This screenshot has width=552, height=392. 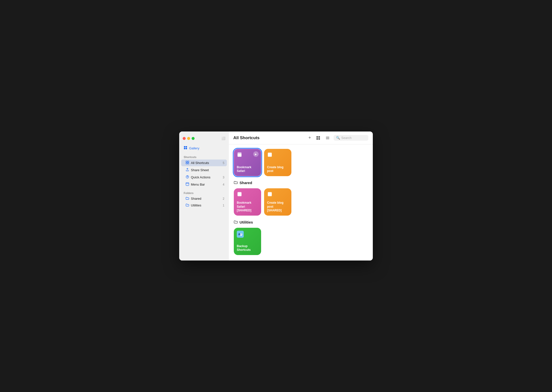 I want to click on utilities-folder-icon, so click(x=187, y=205).